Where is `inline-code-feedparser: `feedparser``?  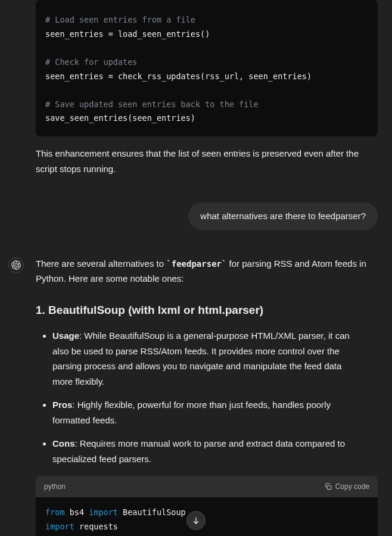
inline-code-feedparser: `feedparser` is located at coordinates (197, 264).